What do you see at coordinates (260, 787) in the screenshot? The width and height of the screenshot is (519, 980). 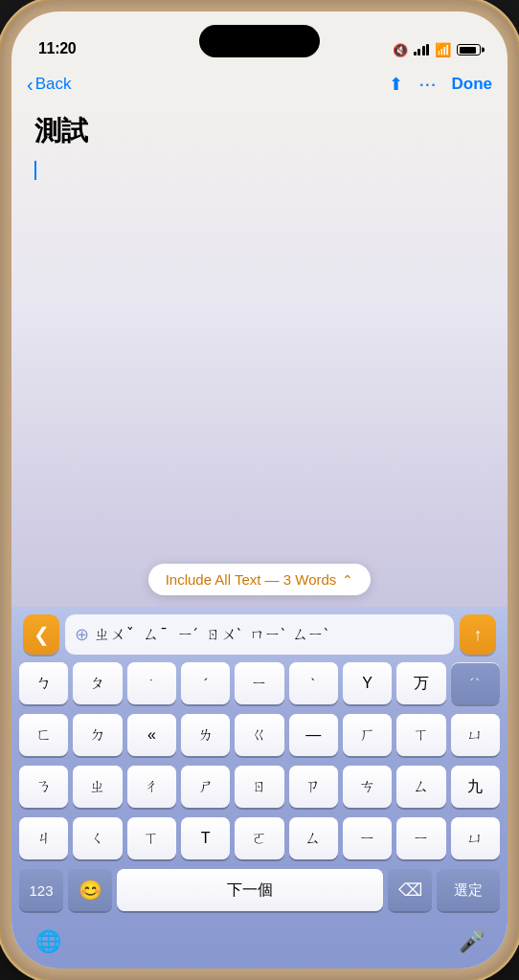 I see `keyboard-row-3: ㄋ ㄓ ㄔ ㄕ ㄖ ㄗ ㄘ ㄙ 九` at bounding box center [260, 787].